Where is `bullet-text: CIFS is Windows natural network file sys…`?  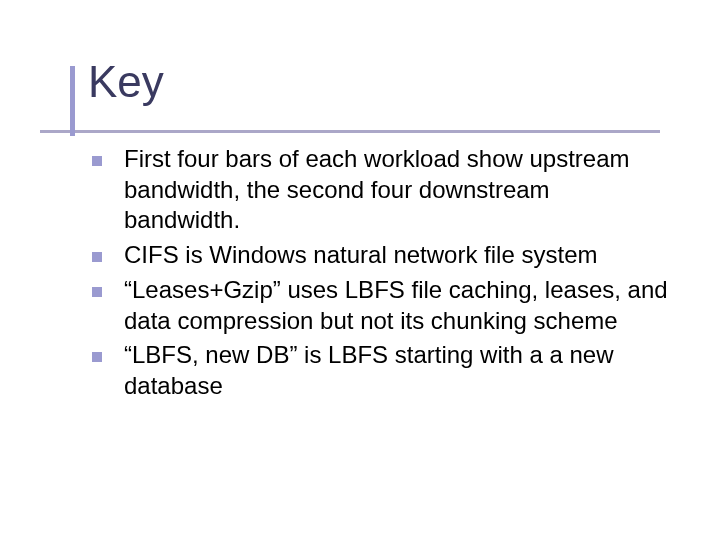
bullet-text: CIFS is Windows natural network file sys… is located at coordinates (360, 256).